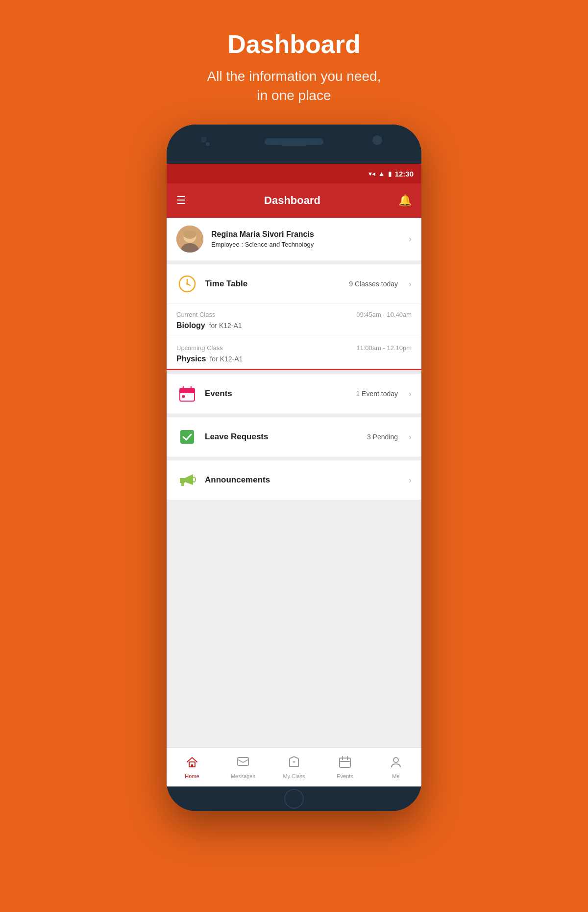 The image size is (588, 912). Describe the element at coordinates (294, 201) in the screenshot. I see `app-bar: ☰ Dashboard 🔔` at that location.